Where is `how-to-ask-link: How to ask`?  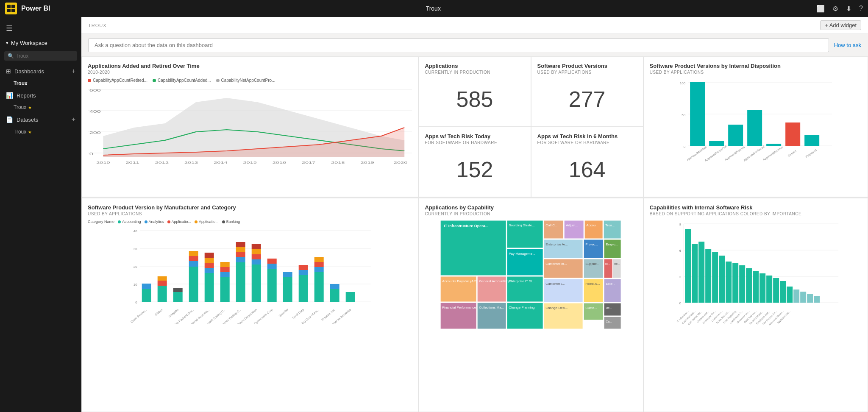
how-to-ask-link: How to ask is located at coordinates (848, 45).